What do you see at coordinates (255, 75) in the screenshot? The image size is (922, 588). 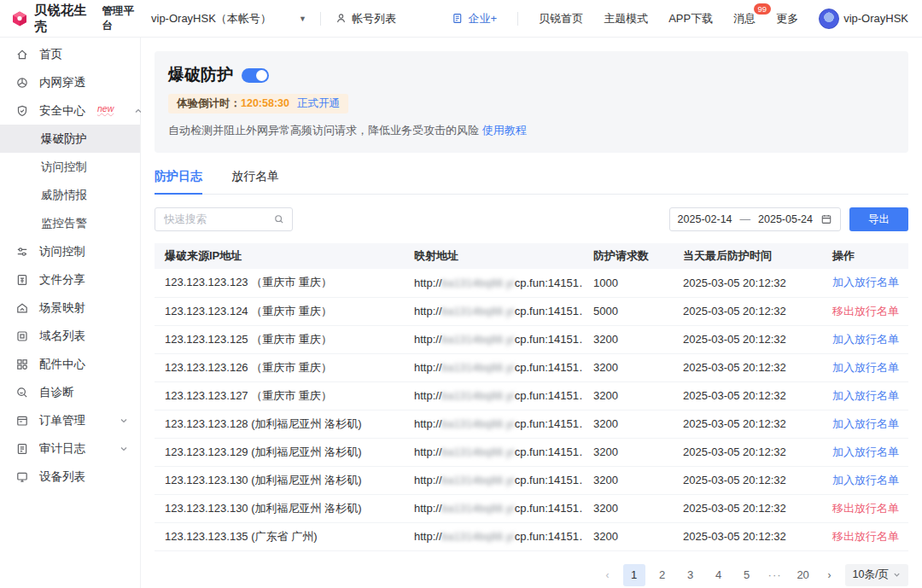 I see `feature-toggle` at bounding box center [255, 75].